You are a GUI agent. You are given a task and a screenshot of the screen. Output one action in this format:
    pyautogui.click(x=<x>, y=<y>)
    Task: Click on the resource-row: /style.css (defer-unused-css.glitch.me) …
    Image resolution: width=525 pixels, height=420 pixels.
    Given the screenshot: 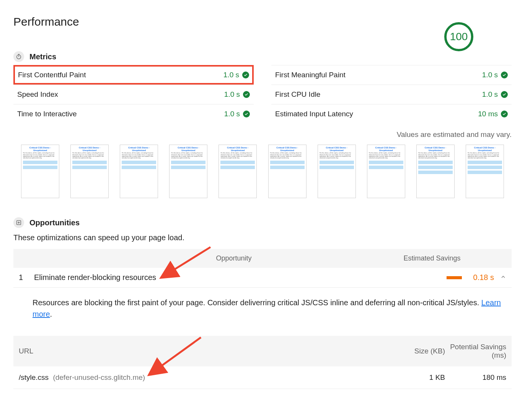 What is the action you would take?
    pyautogui.click(x=262, y=378)
    